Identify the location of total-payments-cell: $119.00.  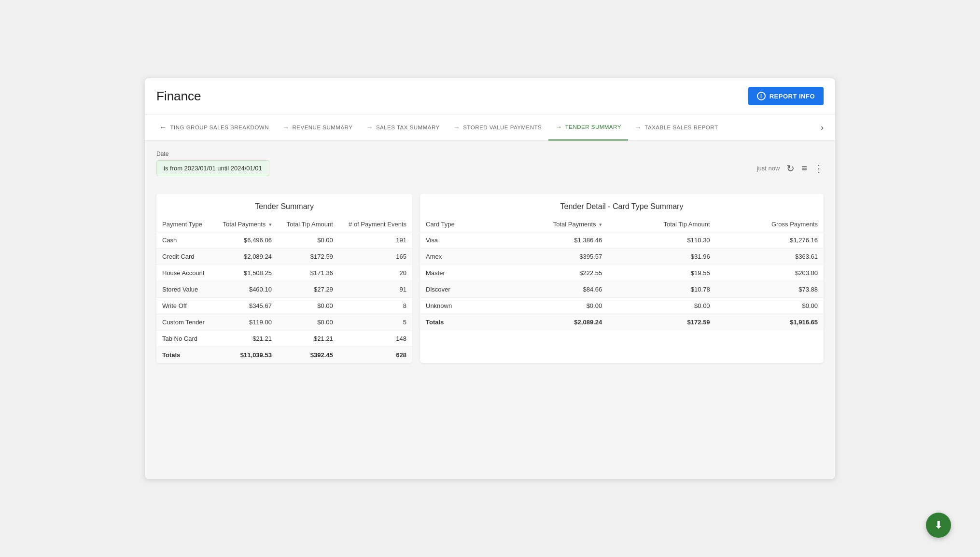
(245, 322).